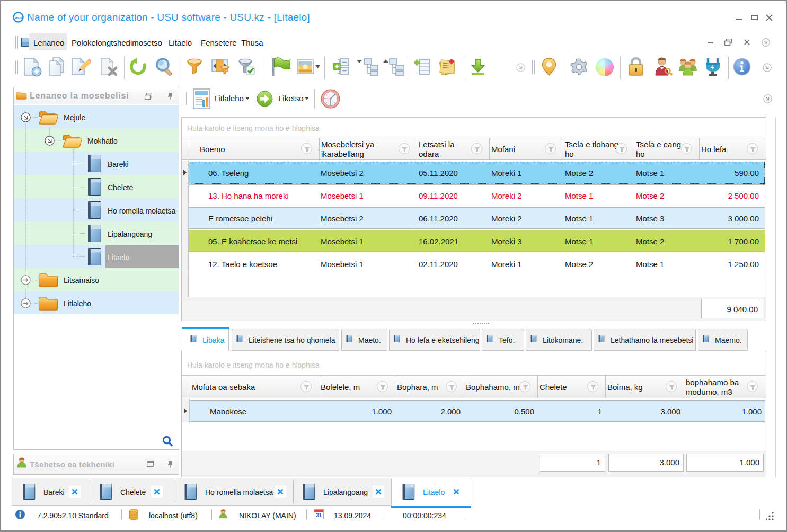 The image size is (787, 532). Describe the element at coordinates (319, 515) in the screenshot. I see `svg-text: 31` at that location.